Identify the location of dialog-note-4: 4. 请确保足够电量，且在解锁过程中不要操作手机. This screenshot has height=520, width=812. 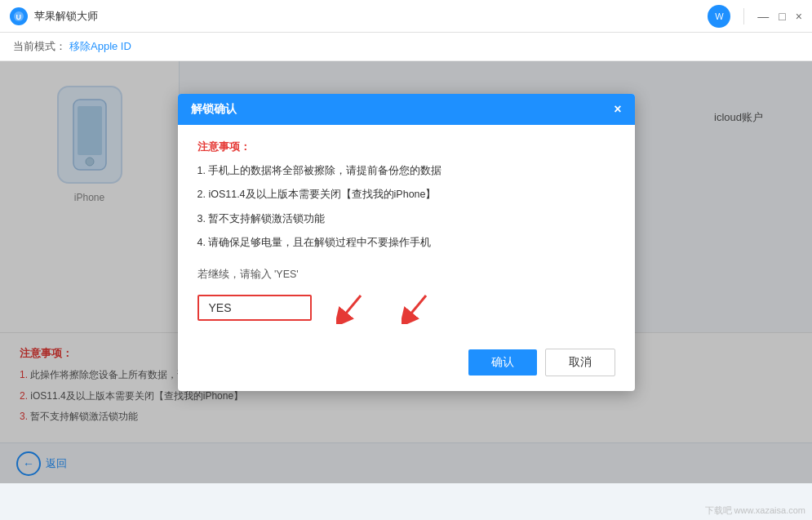
(406, 243).